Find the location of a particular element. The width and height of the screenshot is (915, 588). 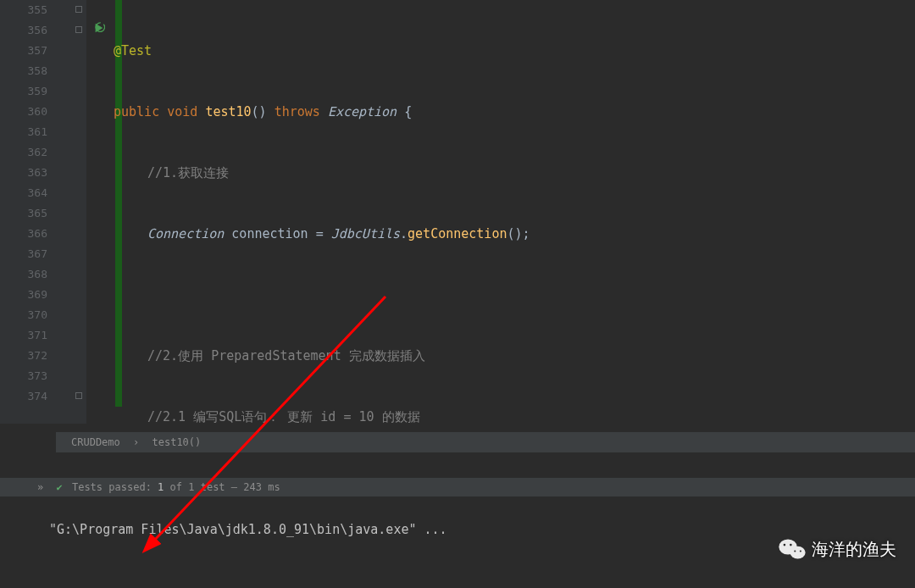

method-name: test10 is located at coordinates (228, 112).